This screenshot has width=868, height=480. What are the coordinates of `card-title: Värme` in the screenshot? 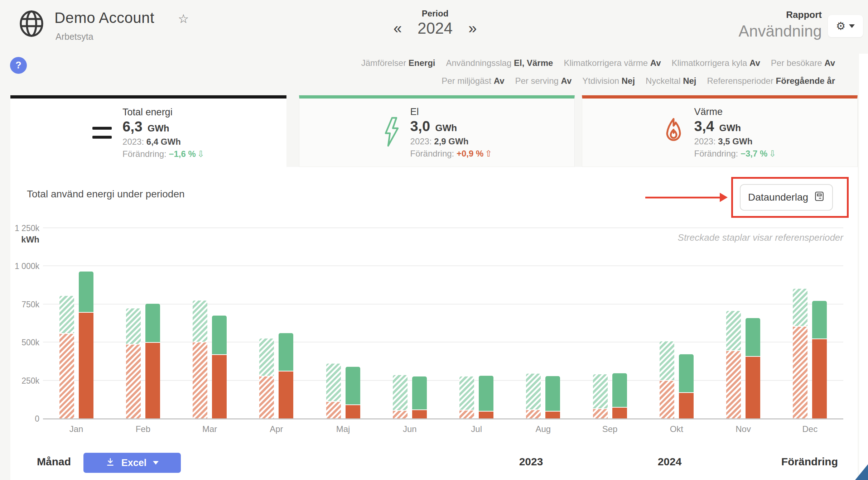 It's located at (736, 112).